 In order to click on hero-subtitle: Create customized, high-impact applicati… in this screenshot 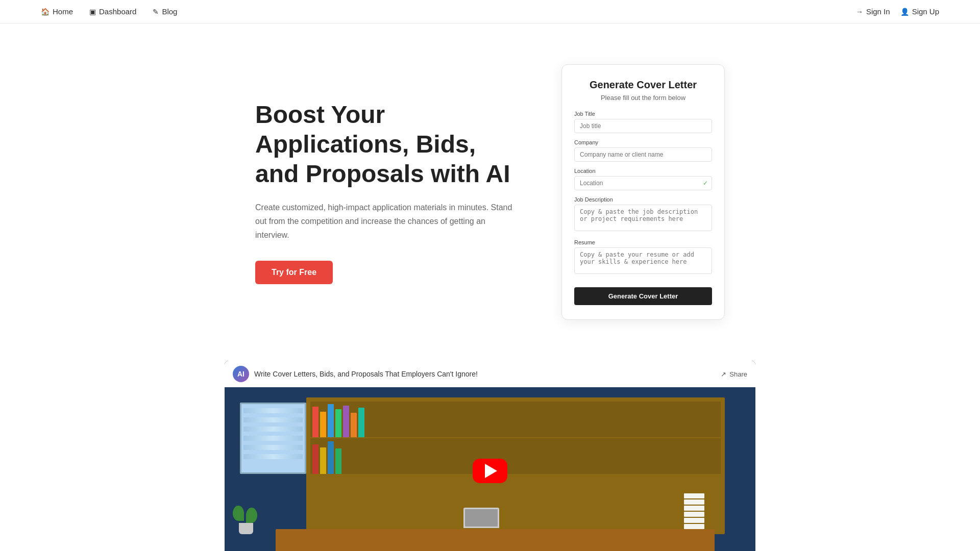, I will do `click(388, 221)`.